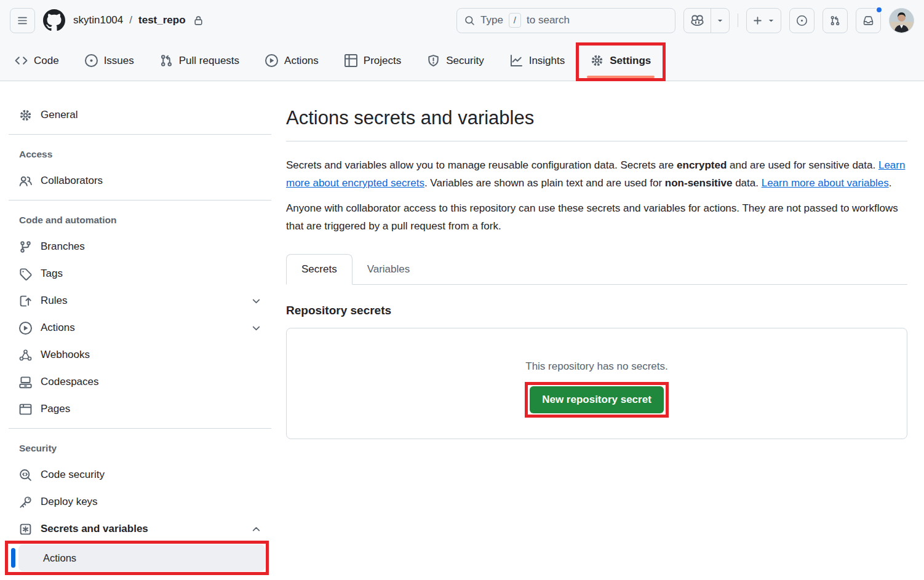 This screenshot has width=924, height=580. What do you see at coordinates (389, 269) in the screenshot?
I see `tab-variables: Variables` at bounding box center [389, 269].